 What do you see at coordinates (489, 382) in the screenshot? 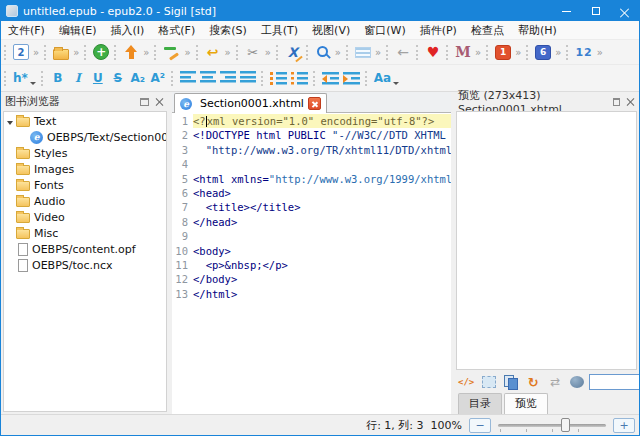
I see `select-all-icon` at bounding box center [489, 382].